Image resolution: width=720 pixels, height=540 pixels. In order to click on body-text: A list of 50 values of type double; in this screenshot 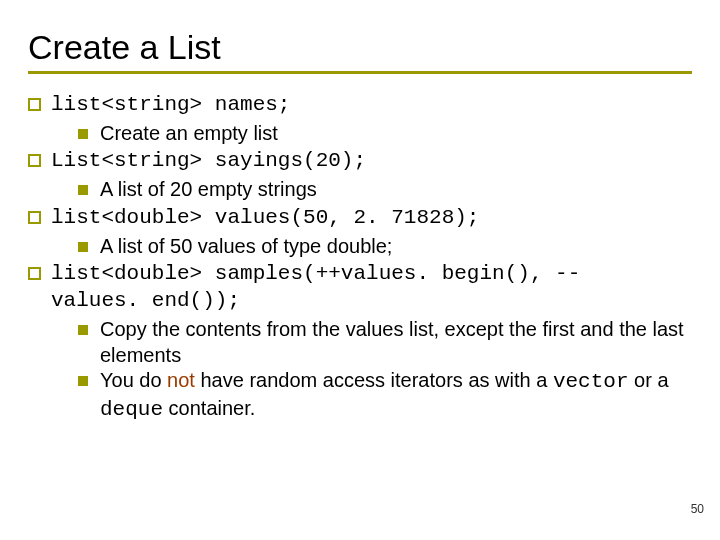, I will do `click(396, 247)`.